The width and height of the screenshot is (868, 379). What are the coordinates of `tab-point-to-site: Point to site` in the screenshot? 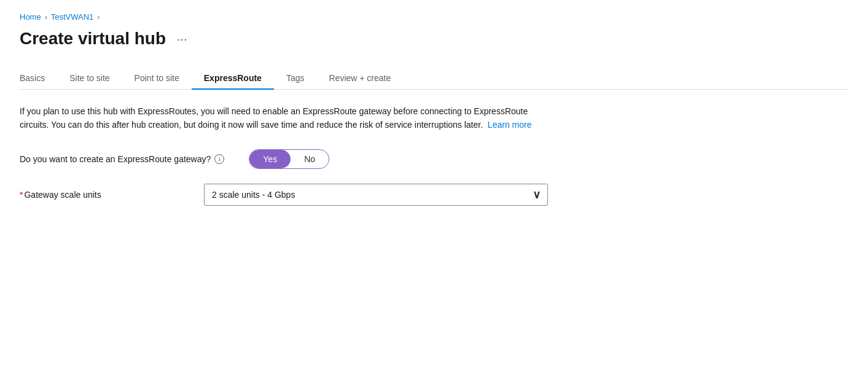 It's located at (157, 78).